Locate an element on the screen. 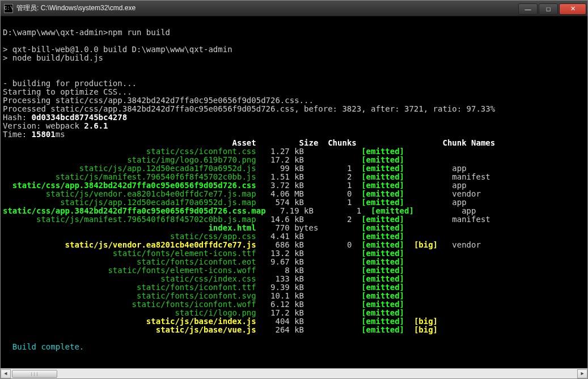  table-row: static/css/iconfont.css 1.27 kB [emitted… is located at coordinates (294, 152).